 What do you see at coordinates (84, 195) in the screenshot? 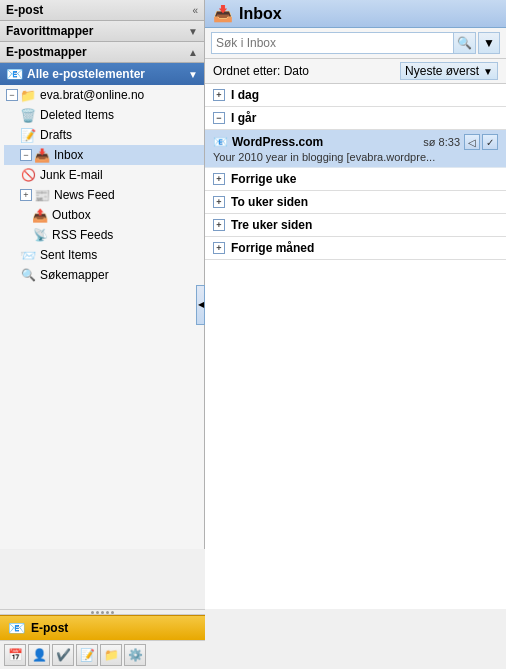
I see `newsfeed-label: News Feed` at bounding box center [84, 195].